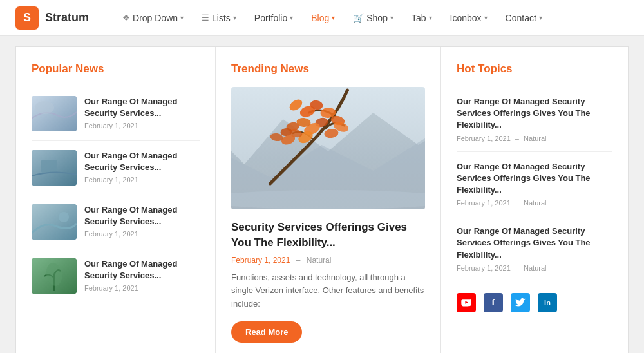 This screenshot has height=353, width=644. I want to click on news-title-4: Our Range Of Managed Security Services..…, so click(142, 270).